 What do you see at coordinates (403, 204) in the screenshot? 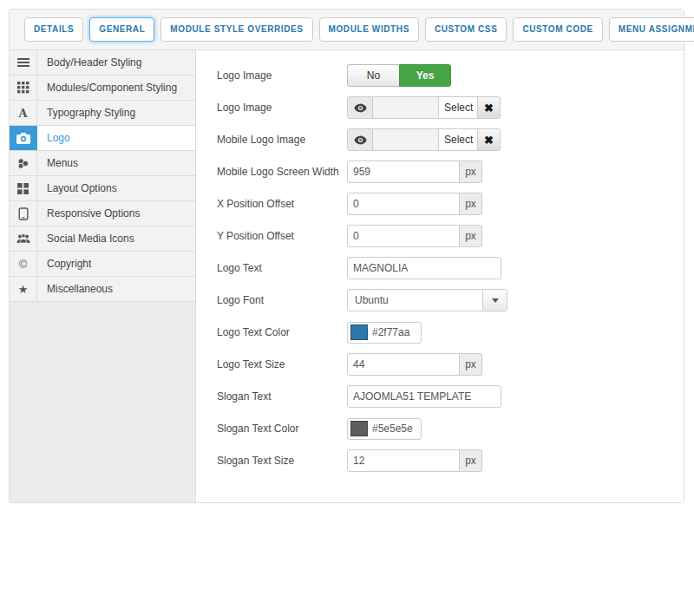
I see `x-offset-input` at bounding box center [403, 204].